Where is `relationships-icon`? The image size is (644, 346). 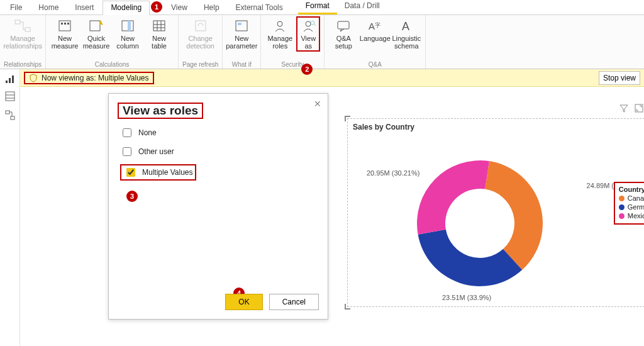 relationships-icon is located at coordinates (23, 26).